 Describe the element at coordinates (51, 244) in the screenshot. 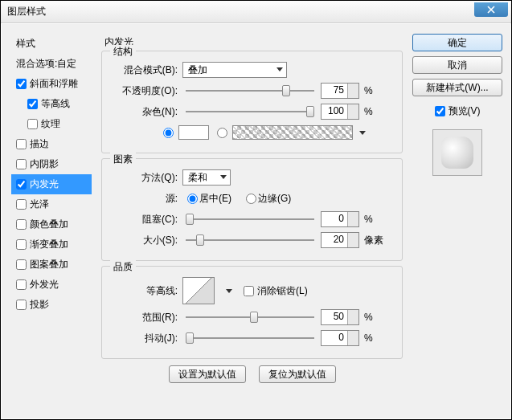

I see `sidebar-item-8: 渐变叠加` at that location.